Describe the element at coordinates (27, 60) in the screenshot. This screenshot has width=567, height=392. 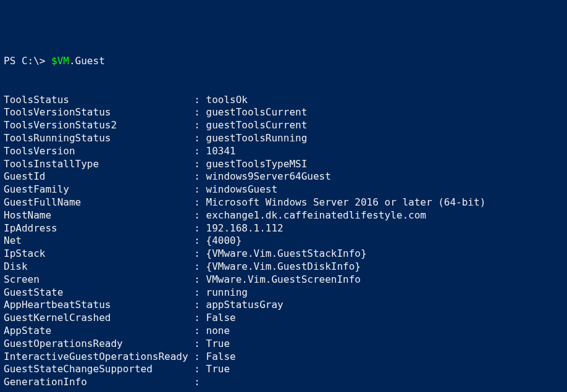
I see `prompt-prefix: PS C:\>` at that location.